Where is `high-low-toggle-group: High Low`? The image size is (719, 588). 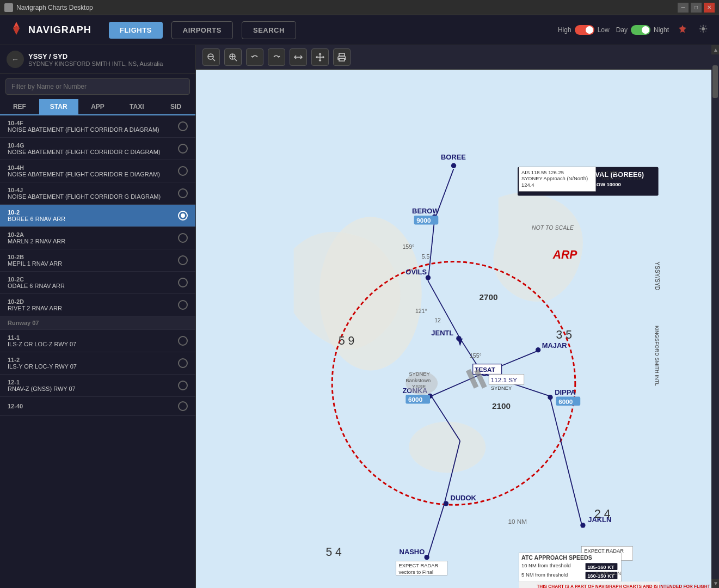
high-low-toggle-group: High Low is located at coordinates (583, 30).